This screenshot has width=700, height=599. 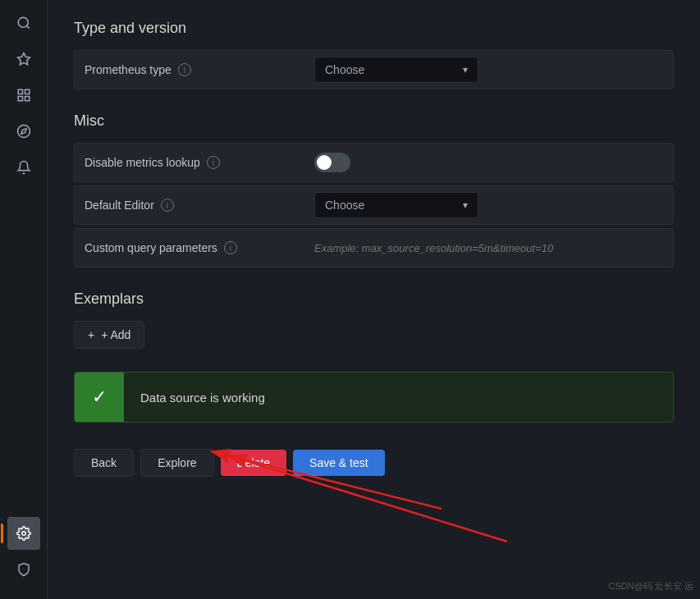 What do you see at coordinates (465, 70) in the screenshot?
I see `prometheus-type-chevron-icon: ▾` at bounding box center [465, 70].